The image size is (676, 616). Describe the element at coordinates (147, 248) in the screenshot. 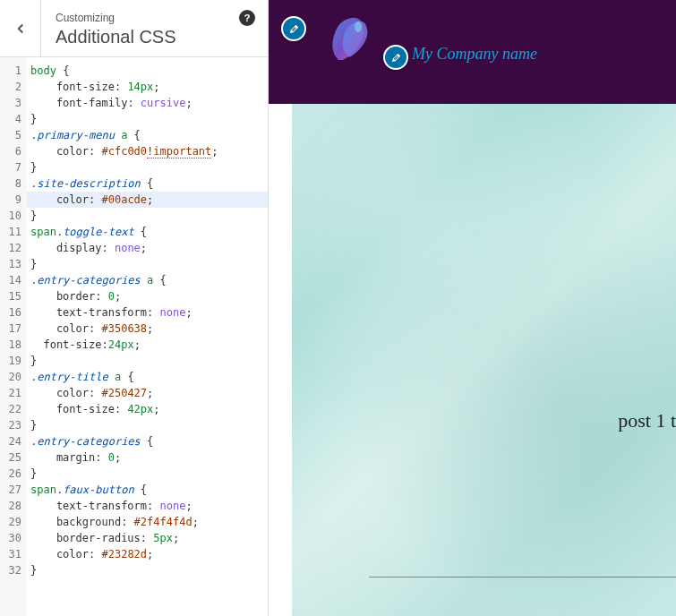

I see `code-line: display: none;` at that location.